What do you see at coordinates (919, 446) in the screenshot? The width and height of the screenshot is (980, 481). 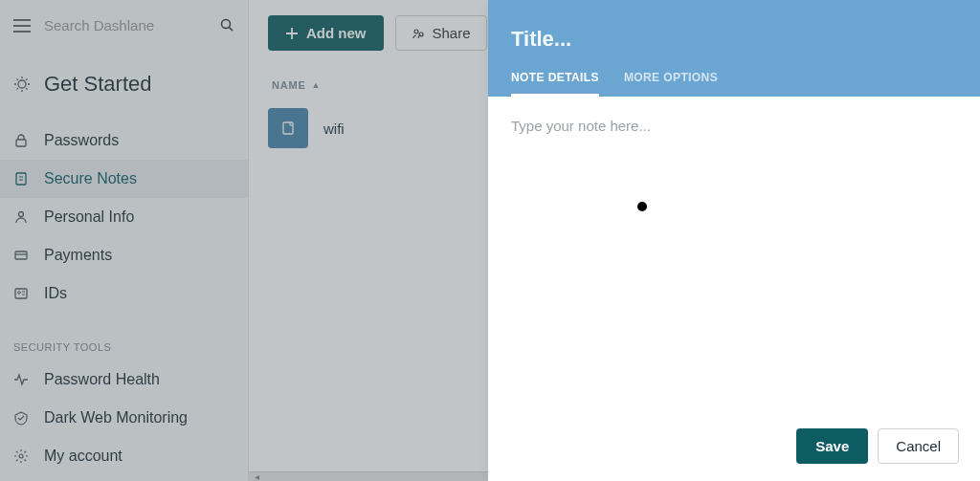 I see `cancel-button: Cancel` at bounding box center [919, 446].